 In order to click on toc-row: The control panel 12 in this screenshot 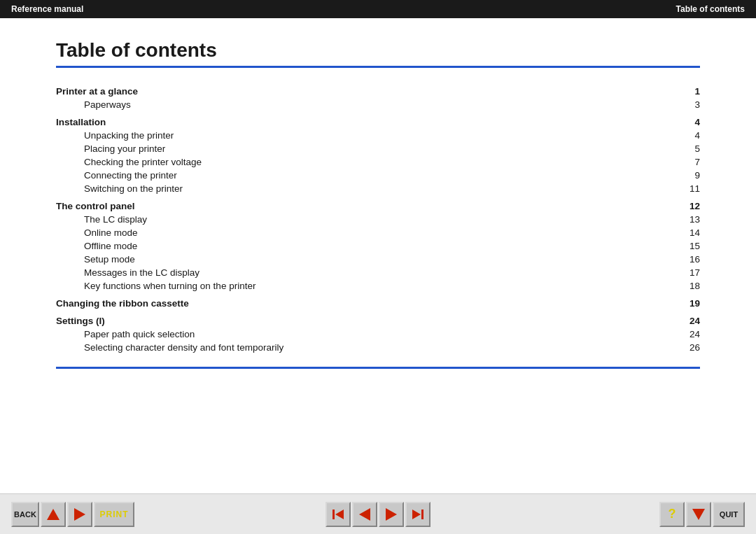, I will do `click(378, 204)`.